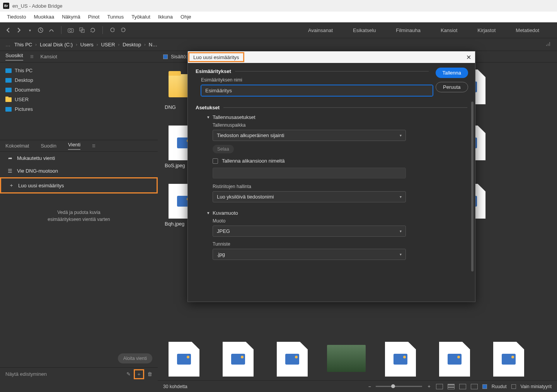 The image size is (557, 392). I want to click on favorite-item: USER, so click(79, 100).